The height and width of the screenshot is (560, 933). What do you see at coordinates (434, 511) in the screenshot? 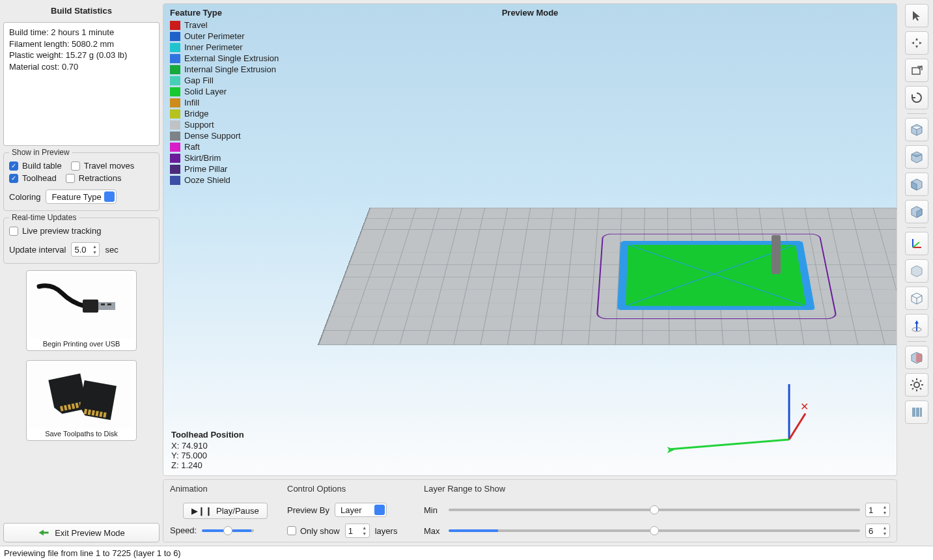
I see `min-label: Min` at bounding box center [434, 511].